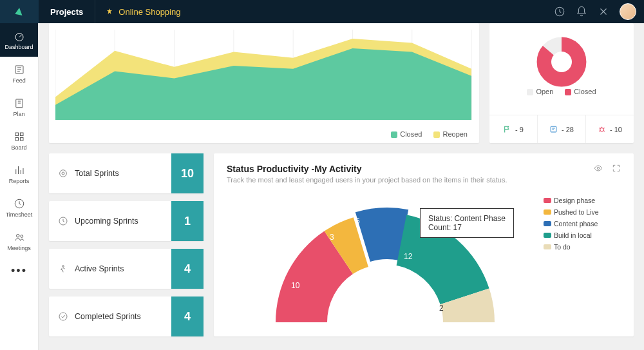 The height and width of the screenshot is (350, 644). Describe the element at coordinates (455, 134) in the screenshot. I see `legend-reopen: Reopen` at that location.